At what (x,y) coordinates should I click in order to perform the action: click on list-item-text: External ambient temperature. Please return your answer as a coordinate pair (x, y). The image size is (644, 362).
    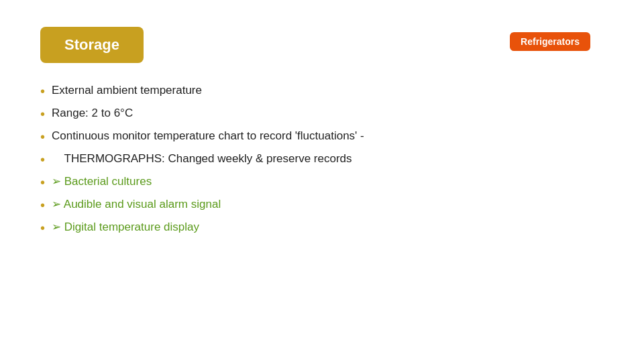
    Looking at the image, I should click on (327, 90).